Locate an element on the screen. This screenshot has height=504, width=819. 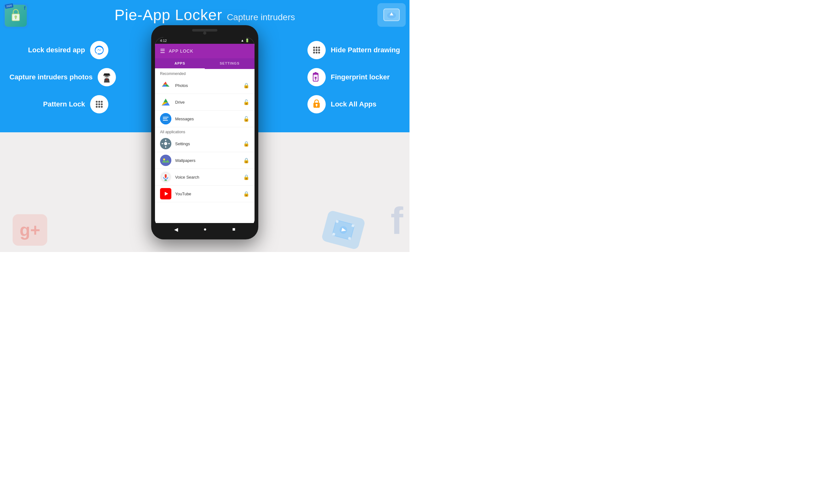
youtube-app-icon is located at coordinates (166, 194).